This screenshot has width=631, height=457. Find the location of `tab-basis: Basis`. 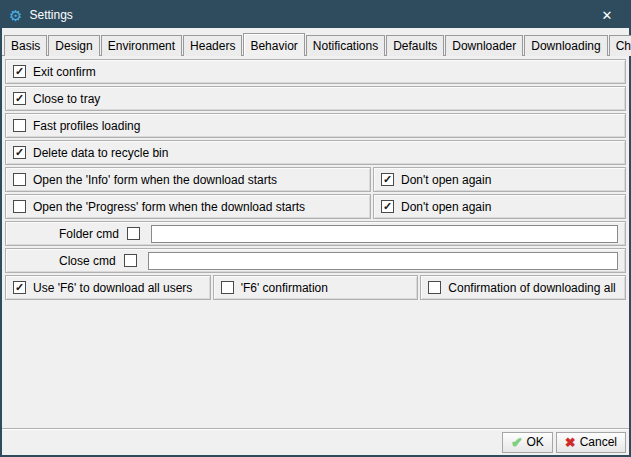

tab-basis: Basis is located at coordinates (26, 46).